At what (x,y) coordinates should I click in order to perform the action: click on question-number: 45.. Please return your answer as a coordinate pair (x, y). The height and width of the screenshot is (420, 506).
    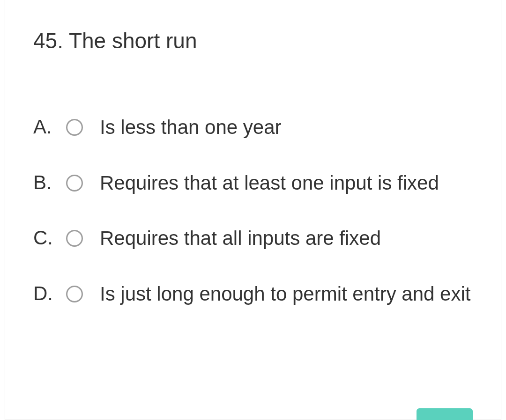
    Looking at the image, I should click on (48, 41).